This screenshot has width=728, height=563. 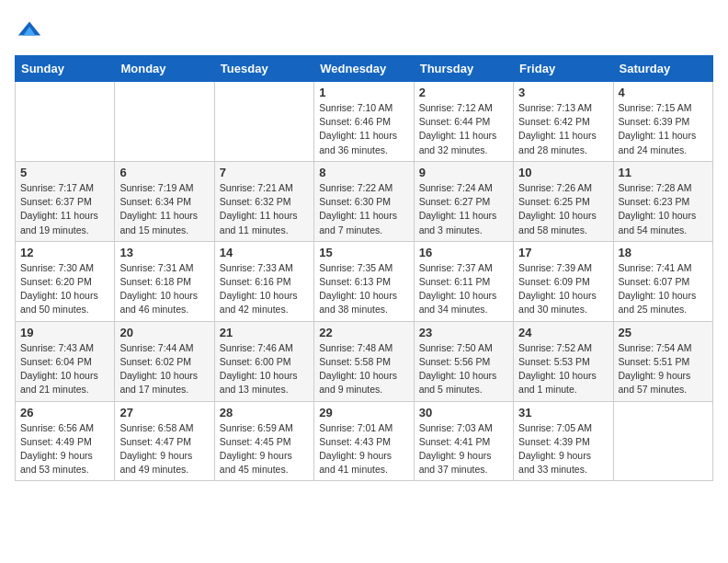 I want to click on calendar-week-row: 26Sunrise: 6:56 AM Sunset: 4:49 PM Dayli…, so click(x=364, y=442).